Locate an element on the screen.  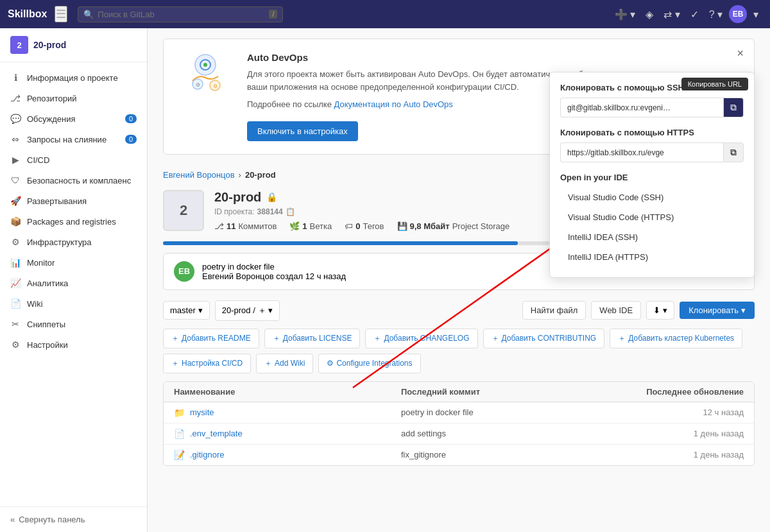
ide-option-vscode-https: Visual Studio Code (HTTPS) is located at coordinates (652, 217).